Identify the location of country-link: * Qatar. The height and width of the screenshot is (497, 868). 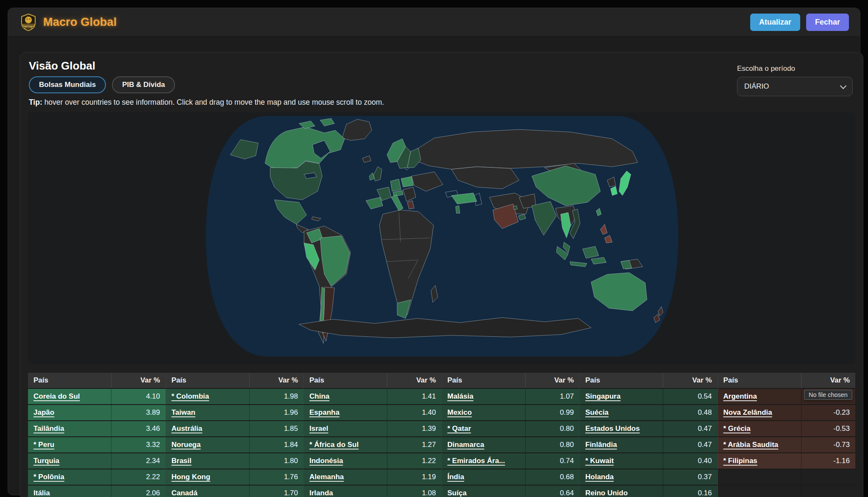
(459, 429).